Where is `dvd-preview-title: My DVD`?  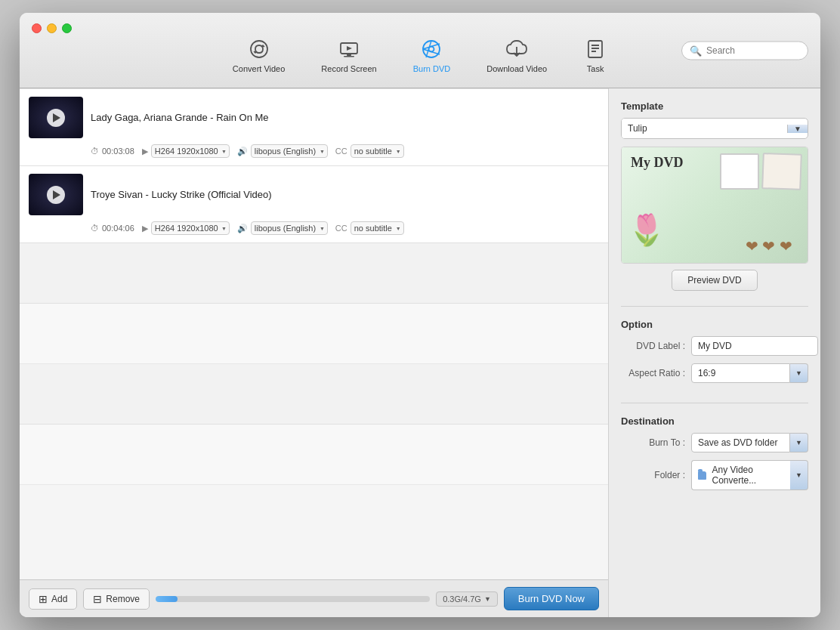 dvd-preview-title: My DVD is located at coordinates (657, 163).